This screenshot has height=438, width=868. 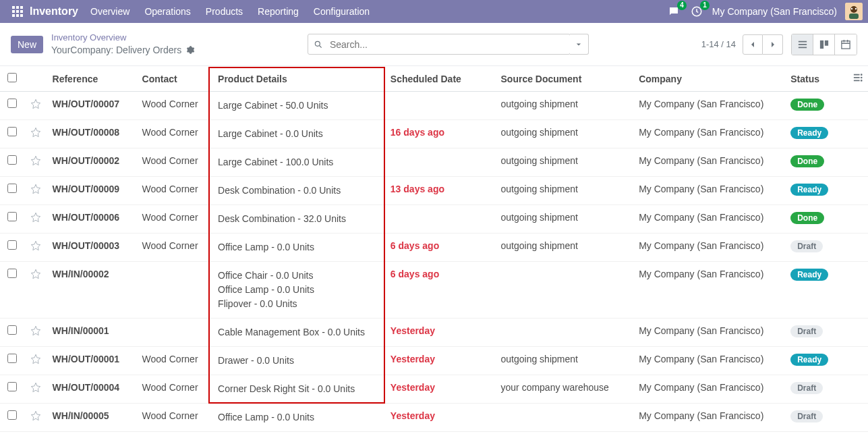 I want to click on header-reference: Reference, so click(x=92, y=79).